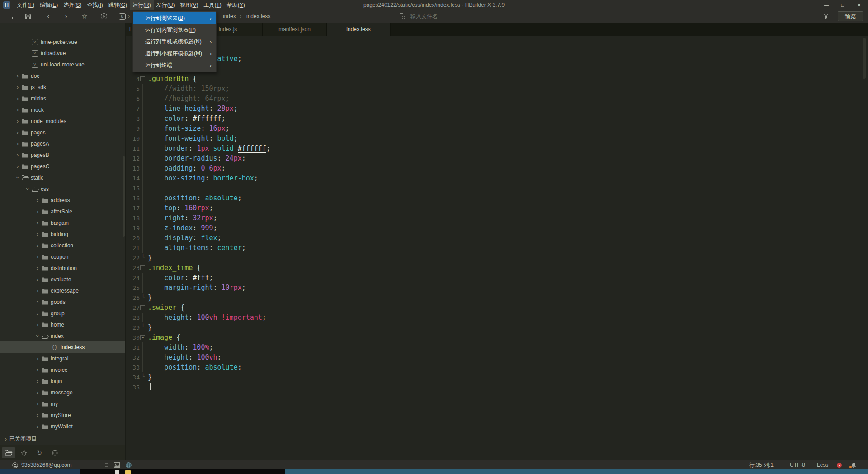  I want to click on close-button: ✕, so click(859, 5).